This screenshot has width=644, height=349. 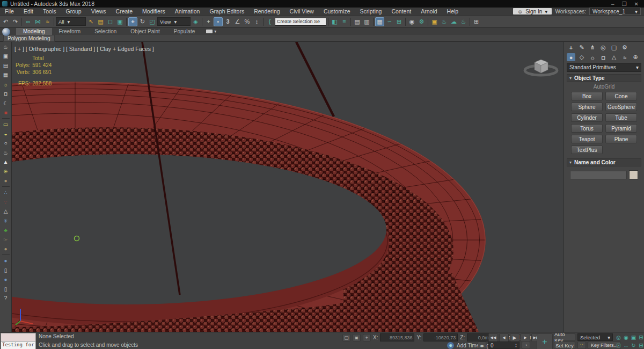 I want to click on olive-sphere-icon: ●, so click(x=6, y=181).